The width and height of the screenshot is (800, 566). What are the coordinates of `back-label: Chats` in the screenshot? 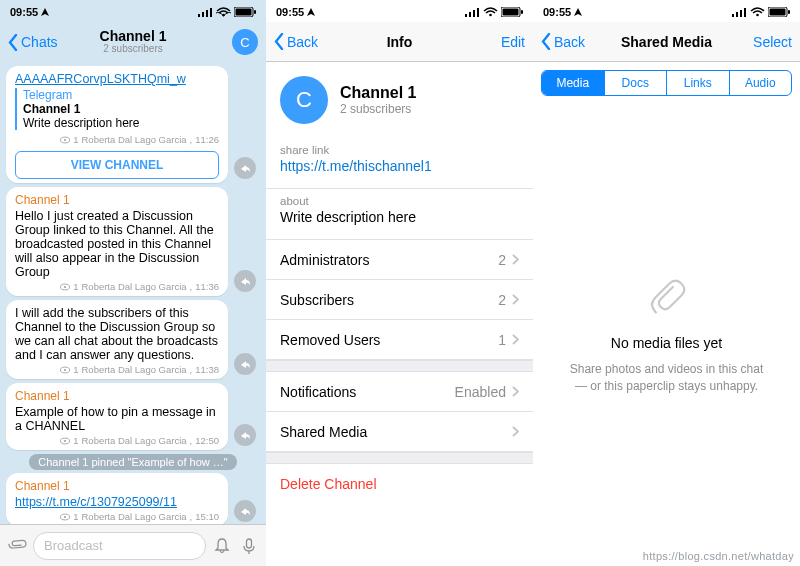 It's located at (40, 42).